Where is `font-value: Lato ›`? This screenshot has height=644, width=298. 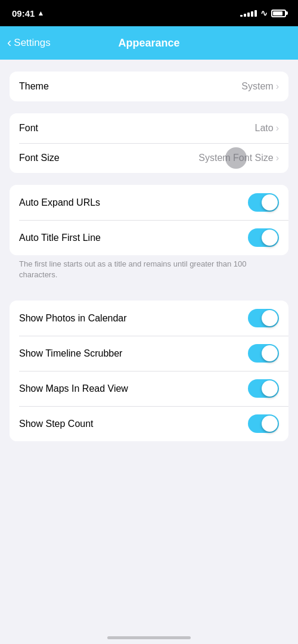
font-value: Lato › is located at coordinates (267, 128).